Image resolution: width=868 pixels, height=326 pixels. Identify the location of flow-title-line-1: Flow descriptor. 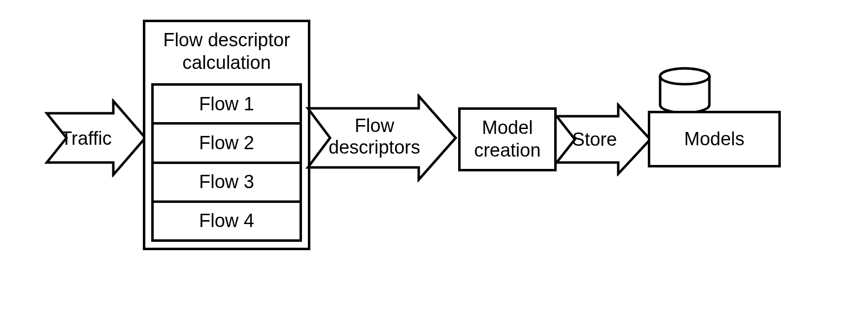
(227, 40).